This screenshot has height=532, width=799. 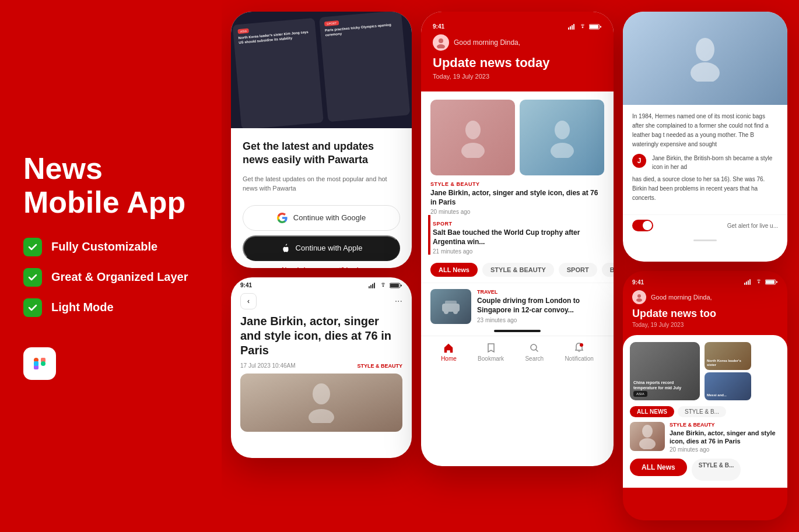 What do you see at coordinates (725, 450) in the screenshot?
I see `home2-article-time: 20 minutes ago` at bounding box center [725, 450].